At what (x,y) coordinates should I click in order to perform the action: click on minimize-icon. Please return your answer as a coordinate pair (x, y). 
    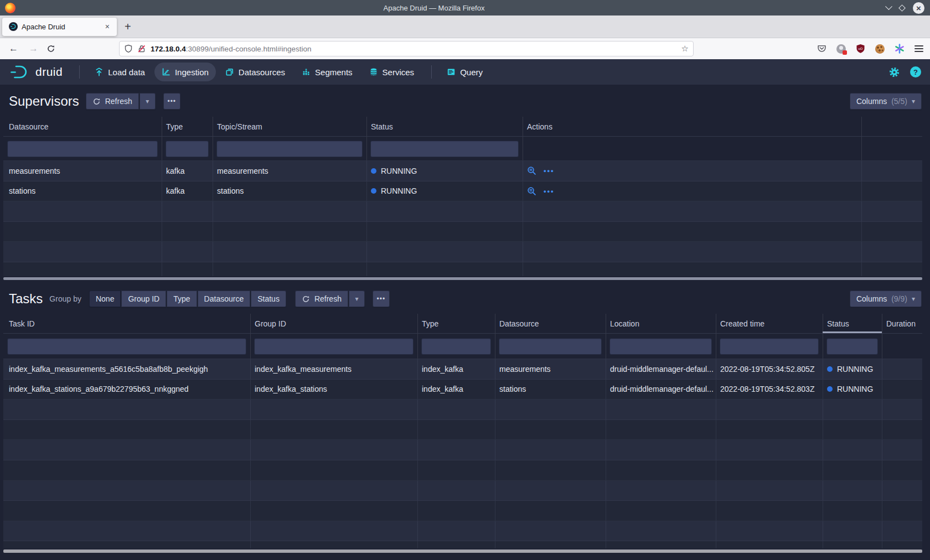
    Looking at the image, I should click on (889, 7).